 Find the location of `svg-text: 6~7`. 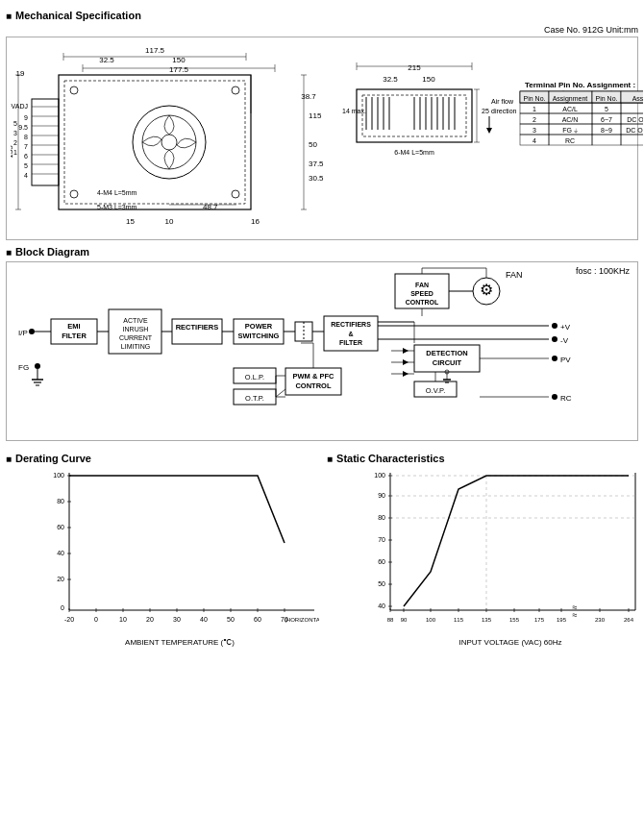

svg-text: 6~7 is located at coordinates (607, 119).